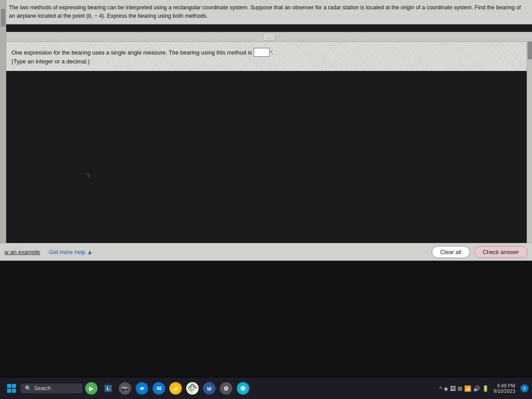 The image size is (532, 399). I want to click on help-label: Get more help ▲, so click(71, 252).